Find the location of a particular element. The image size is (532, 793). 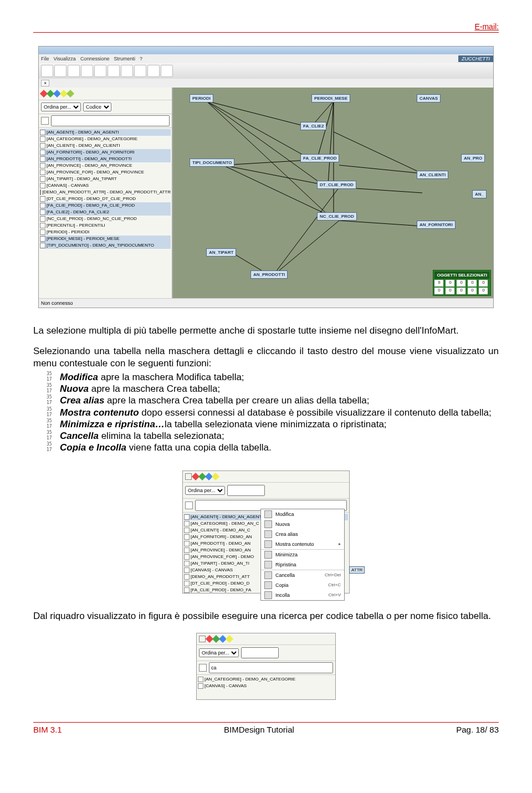

shape-lime-icon is located at coordinates (70, 94).